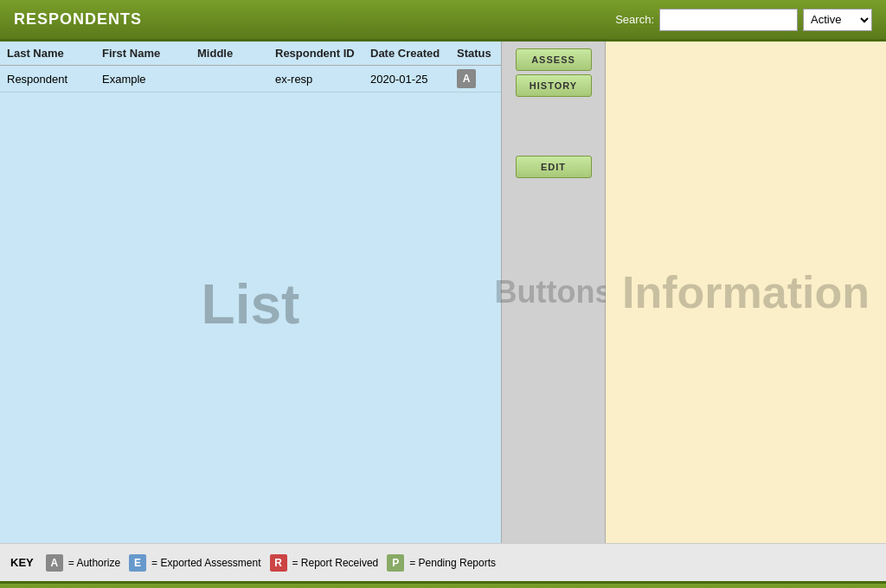 Image resolution: width=886 pixels, height=588 pixels. What do you see at coordinates (22, 562) in the screenshot?
I see `key-label: KEY` at bounding box center [22, 562].